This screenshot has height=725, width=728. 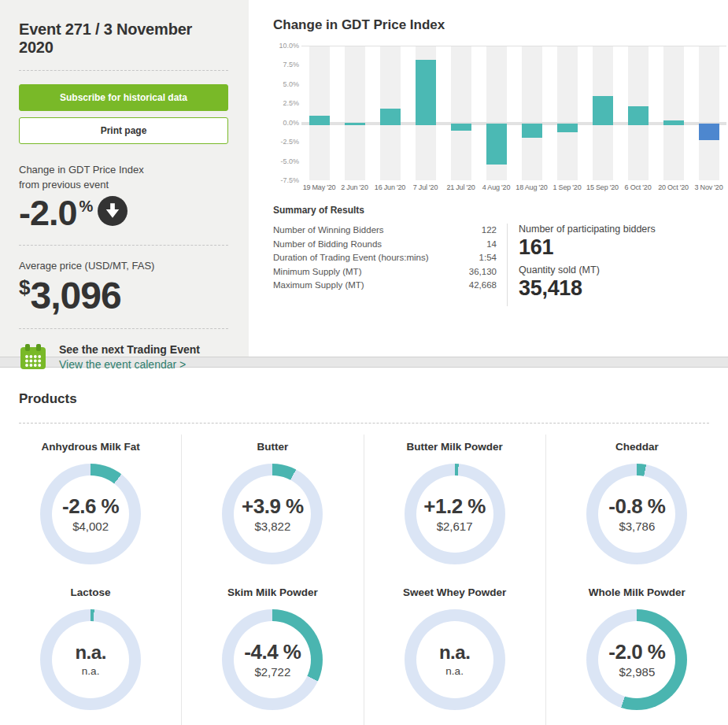 What do you see at coordinates (364, 399) in the screenshot?
I see `products-heading: Products` at bounding box center [364, 399].